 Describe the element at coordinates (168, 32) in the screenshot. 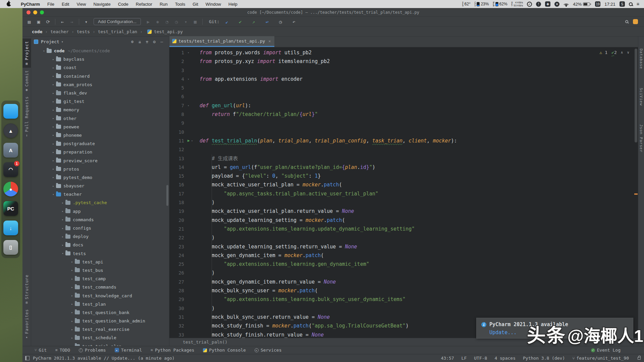

I see `breadcrumb-test_api.py: test_api.py` at that location.